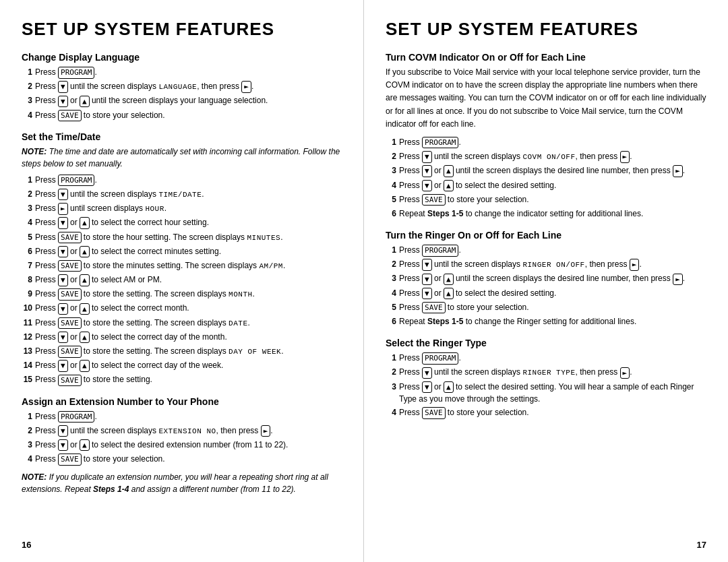 The image size is (728, 562). I want to click on step-item: 14Press ▼ or ▲ to select the correct day…, so click(182, 365).